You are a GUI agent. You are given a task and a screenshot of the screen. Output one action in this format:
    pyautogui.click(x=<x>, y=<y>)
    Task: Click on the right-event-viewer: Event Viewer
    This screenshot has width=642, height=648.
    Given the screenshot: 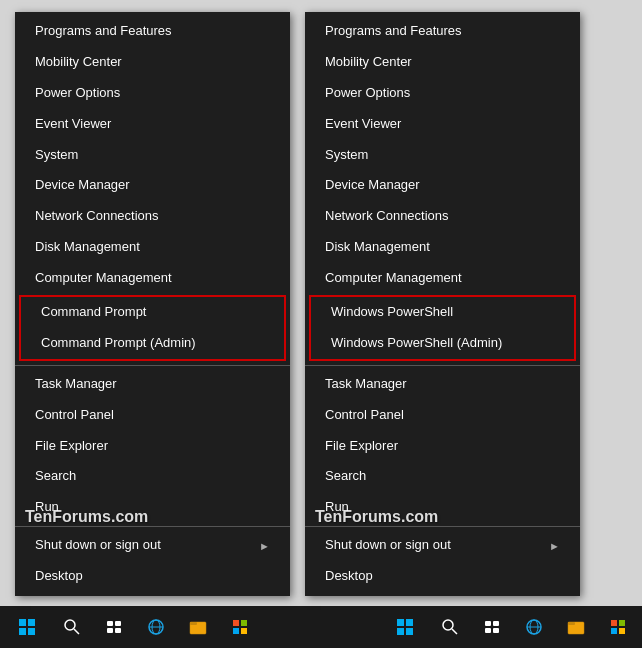 What is the action you would take?
    pyautogui.click(x=442, y=124)
    